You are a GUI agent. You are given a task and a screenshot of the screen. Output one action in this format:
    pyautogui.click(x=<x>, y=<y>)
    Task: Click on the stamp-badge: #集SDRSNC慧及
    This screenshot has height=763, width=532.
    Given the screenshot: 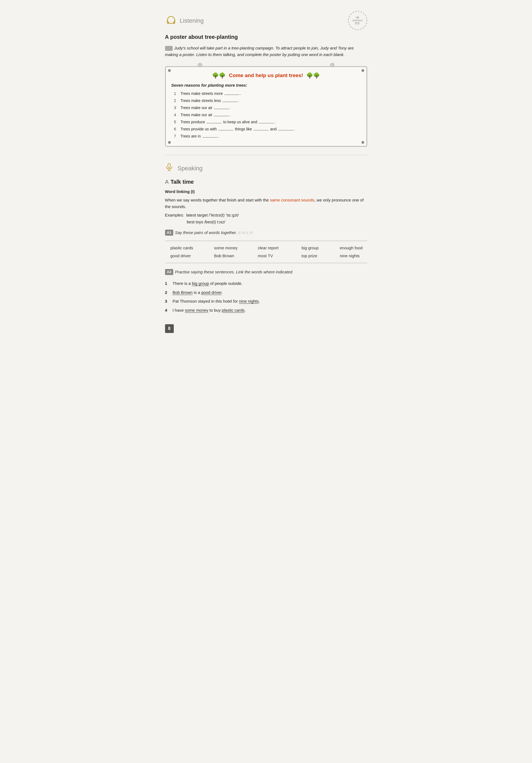 What is the action you would take?
    pyautogui.click(x=358, y=21)
    